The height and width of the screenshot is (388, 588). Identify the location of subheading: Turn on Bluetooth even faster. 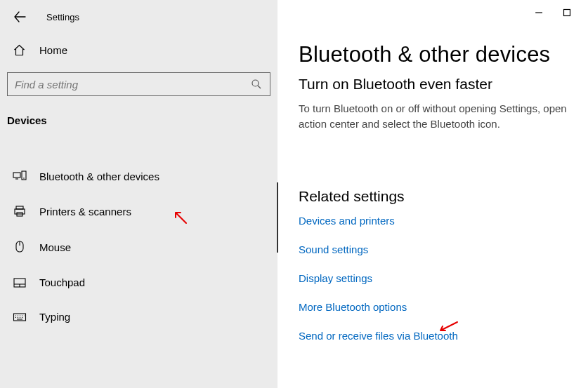
(443, 84).